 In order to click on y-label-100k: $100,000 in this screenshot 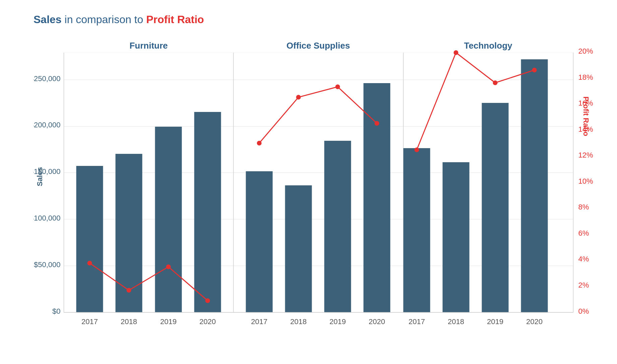, I will do `click(47, 218)`.